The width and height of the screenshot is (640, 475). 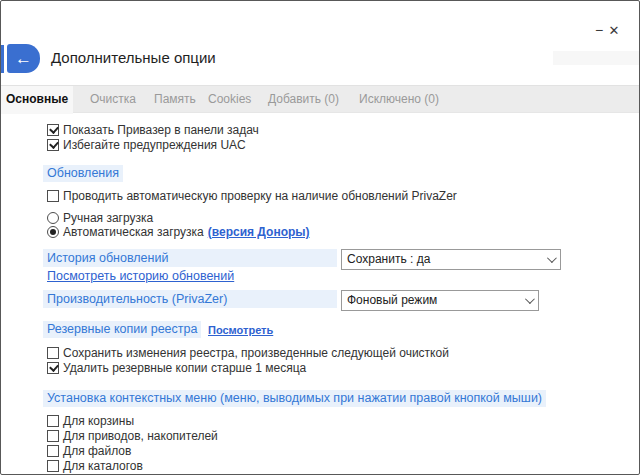 What do you see at coordinates (392, 300) in the screenshot?
I see `performance-select-value: Фоновый режим` at bounding box center [392, 300].